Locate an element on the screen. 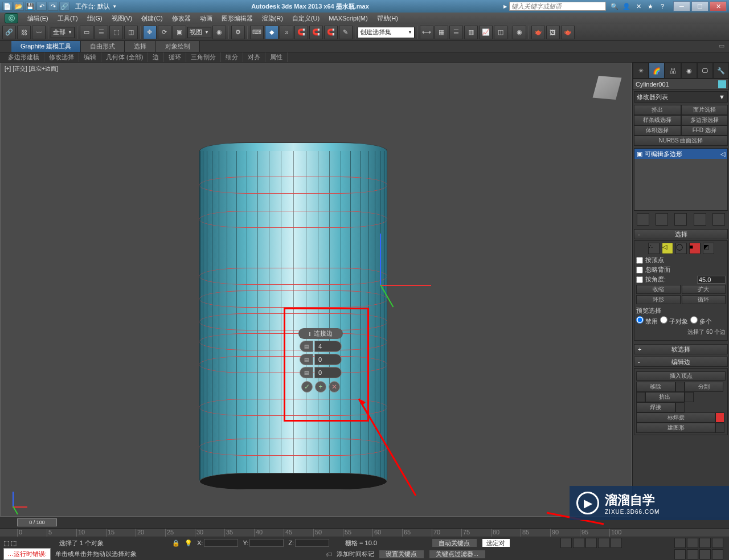 Image resolution: width=729 pixels, height=560 pixels. menu-modifiers: 修改器 is located at coordinates (181, 18).